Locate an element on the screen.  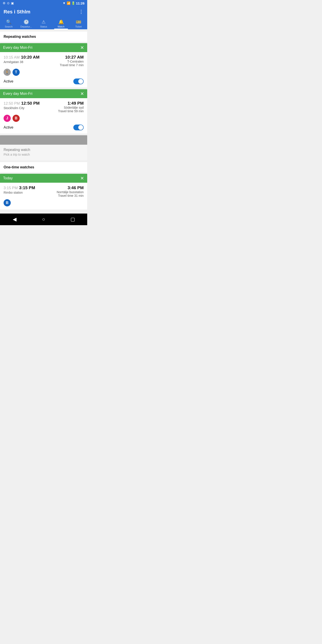
status-left-icons: ⚙ ⊙ ▣ is located at coordinates (8, 3).